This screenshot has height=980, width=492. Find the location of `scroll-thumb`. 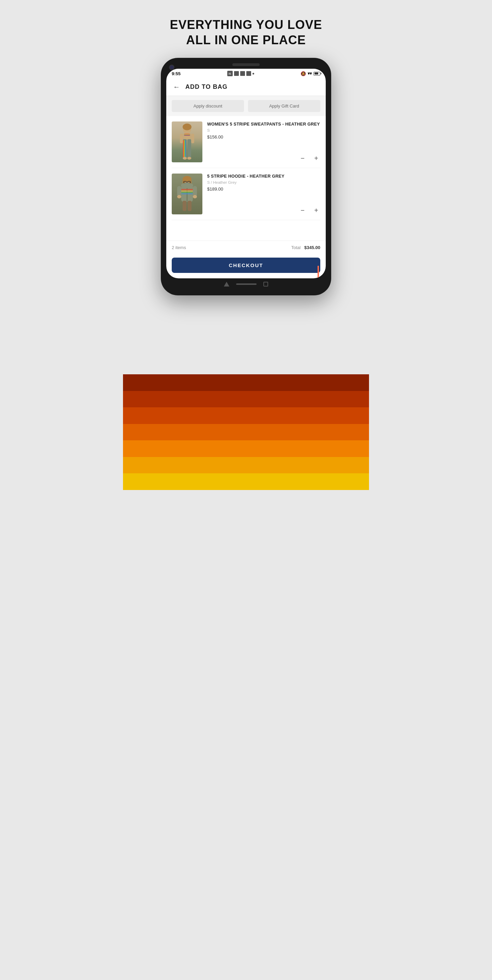

scroll-thumb is located at coordinates (318, 272).